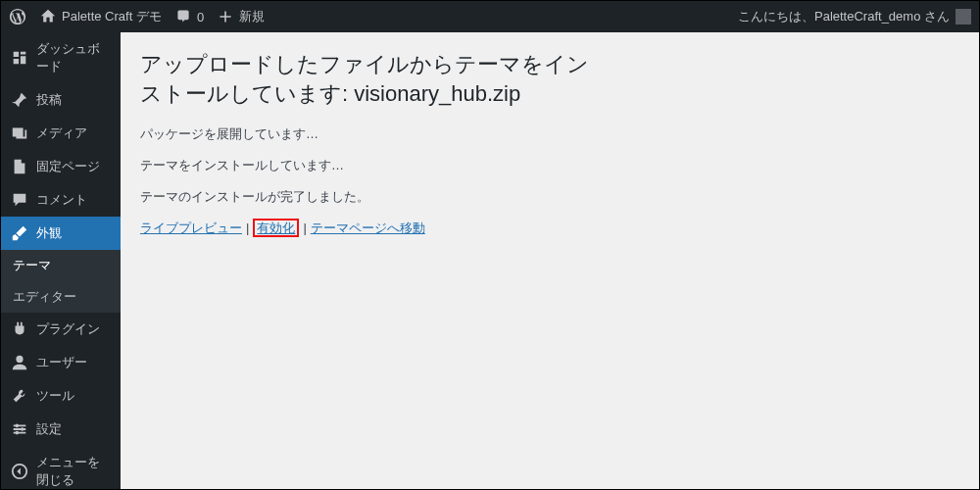 This screenshot has width=980, height=490. I want to click on plus-icon, so click(225, 17).